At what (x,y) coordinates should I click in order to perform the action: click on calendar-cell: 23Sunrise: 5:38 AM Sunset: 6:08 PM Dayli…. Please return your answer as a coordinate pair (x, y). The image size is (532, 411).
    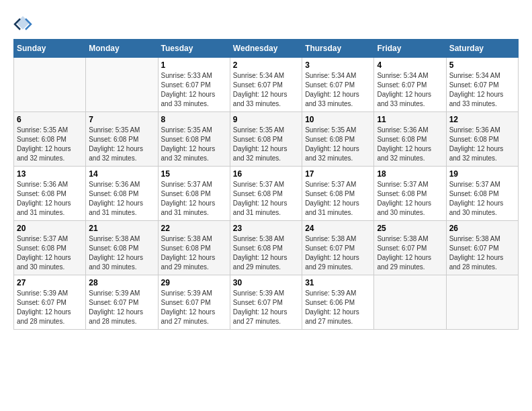
    Looking at the image, I should click on (266, 248).